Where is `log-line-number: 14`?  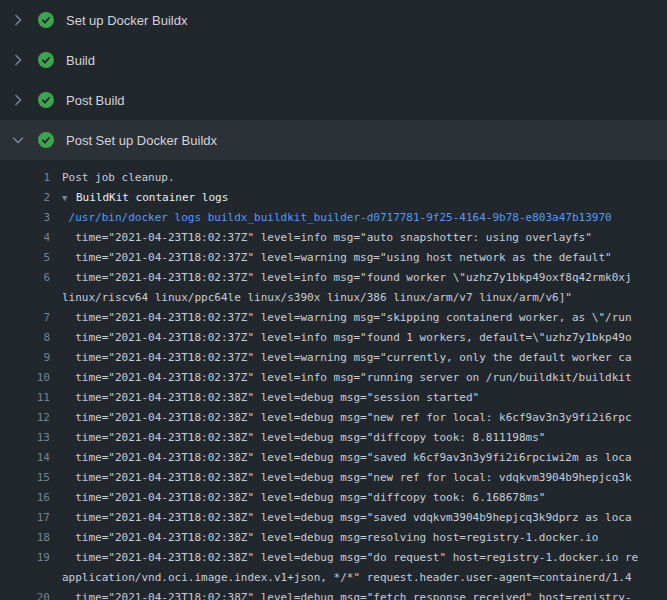 log-line-number: 14 is located at coordinates (25, 458).